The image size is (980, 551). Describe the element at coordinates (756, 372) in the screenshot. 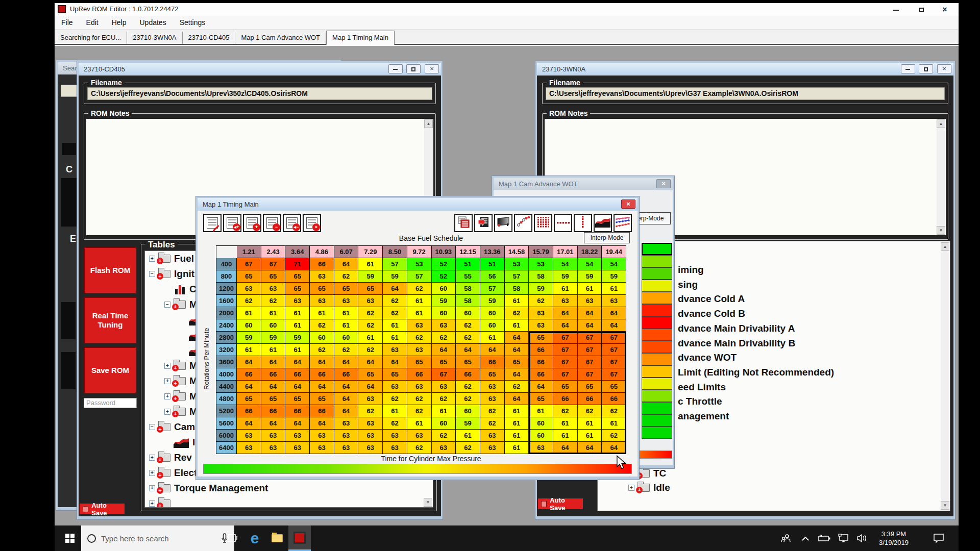

I see `wn0a-item: Limit (Editing Not Recommended)` at that location.